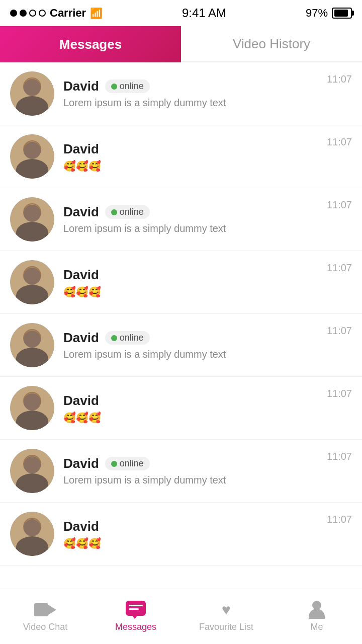 The height and width of the screenshot is (644, 362). What do you see at coordinates (317, 617) in the screenshot?
I see `nav-me: Me` at bounding box center [317, 617].